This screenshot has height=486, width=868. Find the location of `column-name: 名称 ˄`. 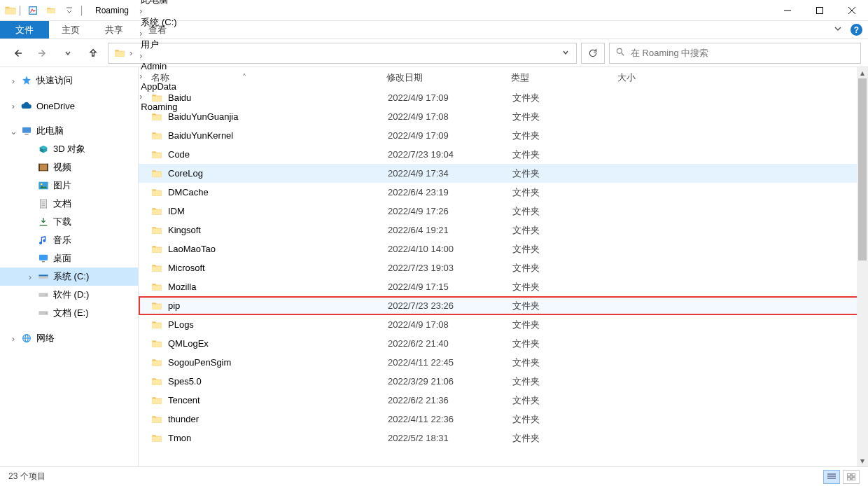

column-name: 名称 ˄ is located at coordinates (269, 78).